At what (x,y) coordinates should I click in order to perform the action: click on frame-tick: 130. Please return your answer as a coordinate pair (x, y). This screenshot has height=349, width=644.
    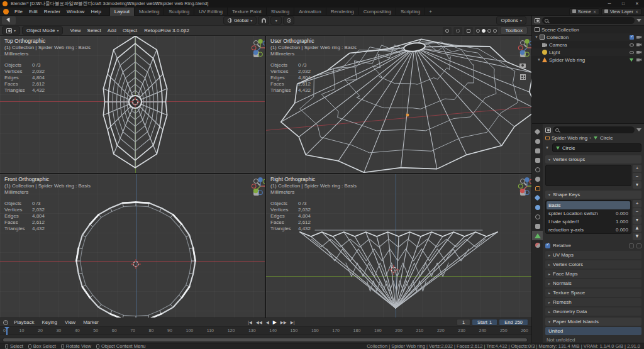
    Looking at the image, I should click on (252, 331).